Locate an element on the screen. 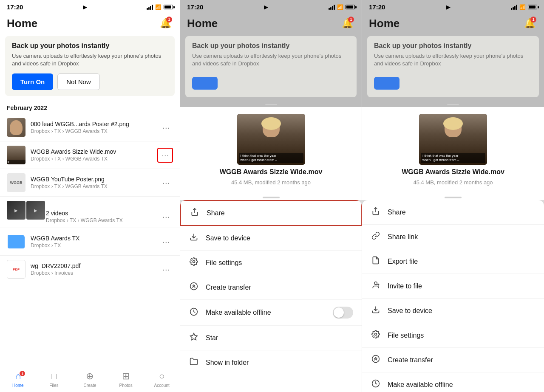 The width and height of the screenshot is (544, 392). file-path: Dropbox › Invoices is located at coordinates (92, 273).